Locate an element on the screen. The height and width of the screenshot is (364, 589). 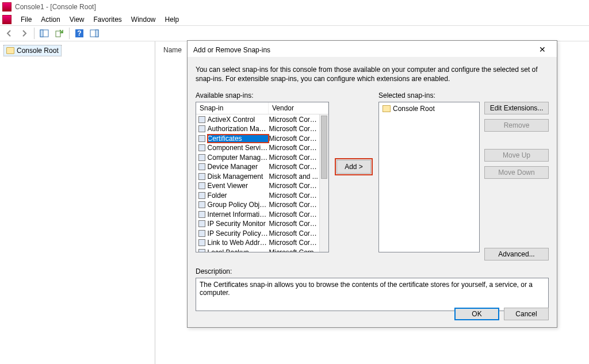
tree-node-label: Console Root is located at coordinates (38, 51).